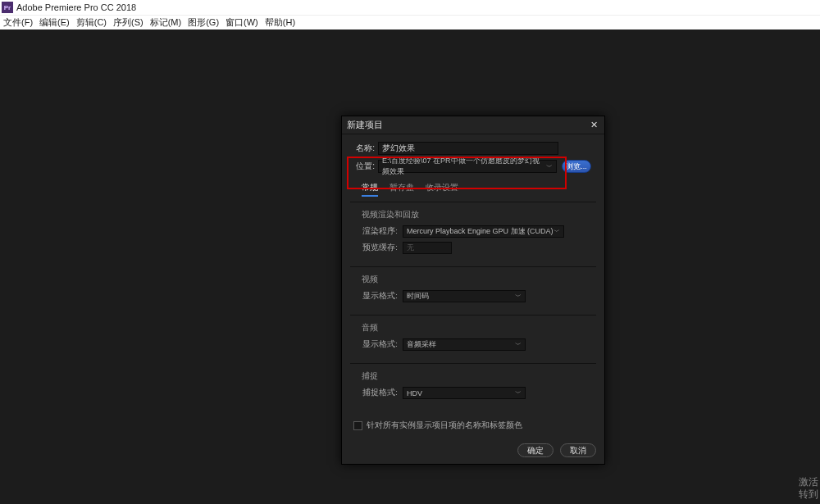 The height and width of the screenshot is (504, 820). What do you see at coordinates (427, 247) in the screenshot?
I see `cache-value-box: 无` at bounding box center [427, 247].